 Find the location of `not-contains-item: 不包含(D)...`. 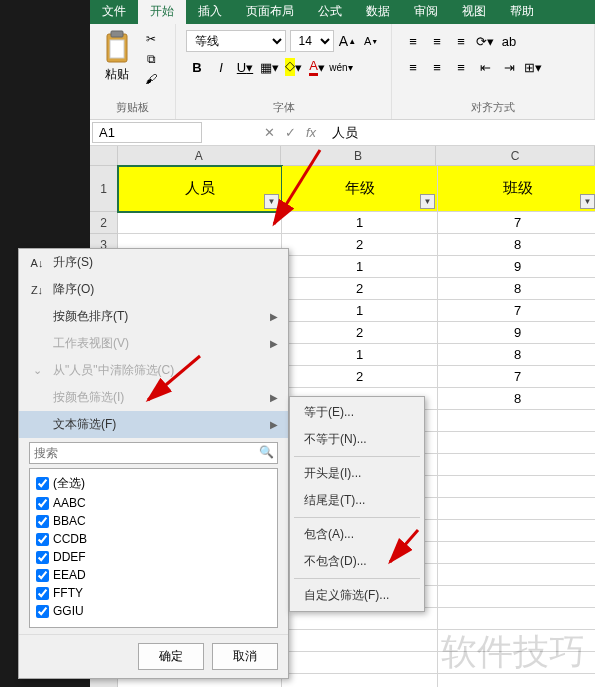

not-contains-item: 不包含(D)... is located at coordinates (357, 562).